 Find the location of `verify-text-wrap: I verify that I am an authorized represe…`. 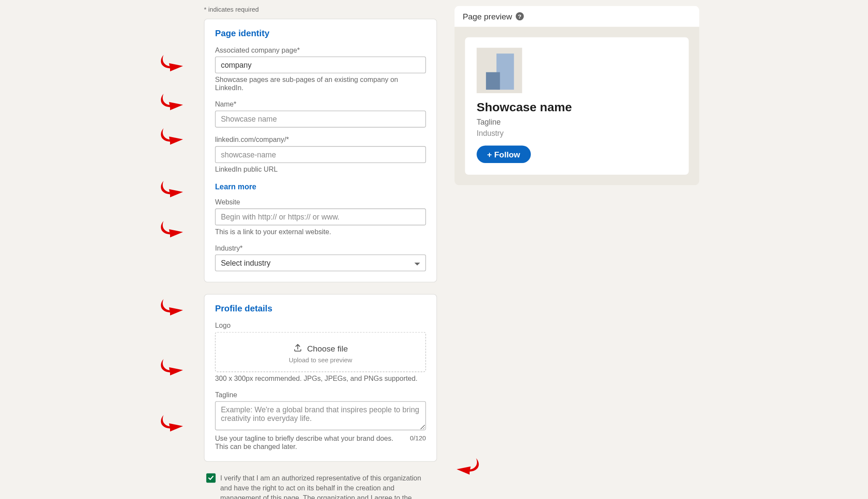

verify-text-wrap: I verify that I am an authorized represe… is located at coordinates (327, 486).